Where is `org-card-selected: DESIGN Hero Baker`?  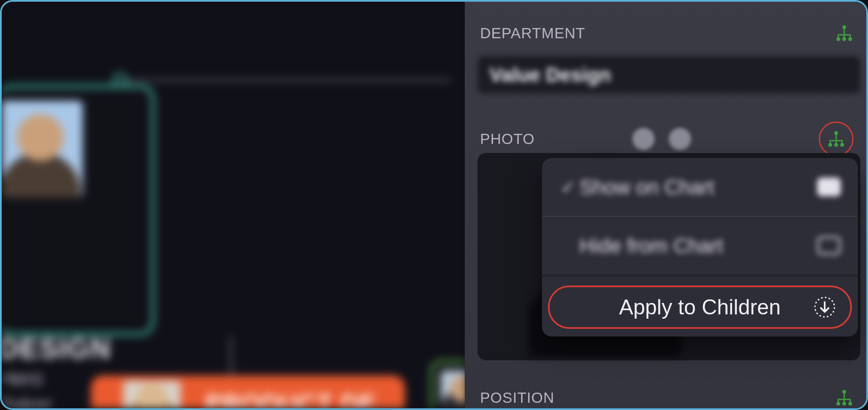
org-card-selected: DESIGN Hero Baker is located at coordinates (78, 210).